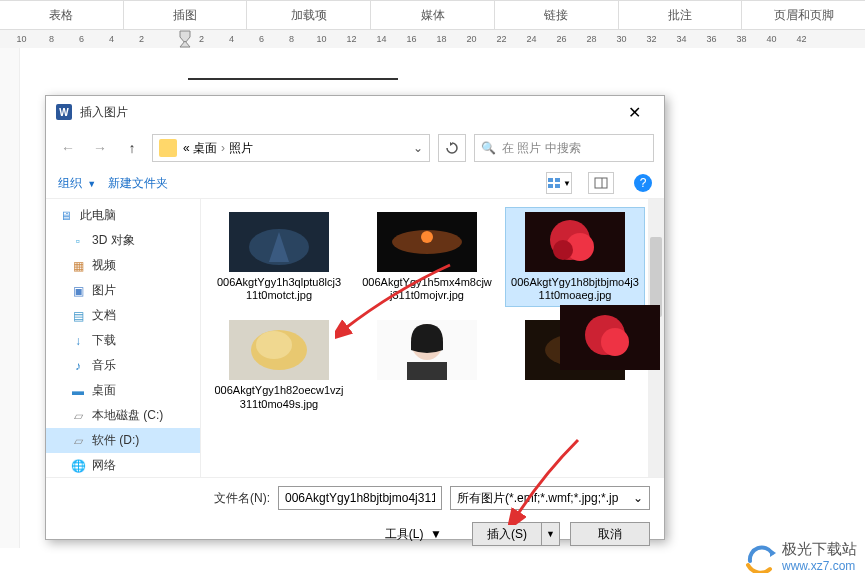  I want to click on sidebar-label: 文档, so click(104, 316).